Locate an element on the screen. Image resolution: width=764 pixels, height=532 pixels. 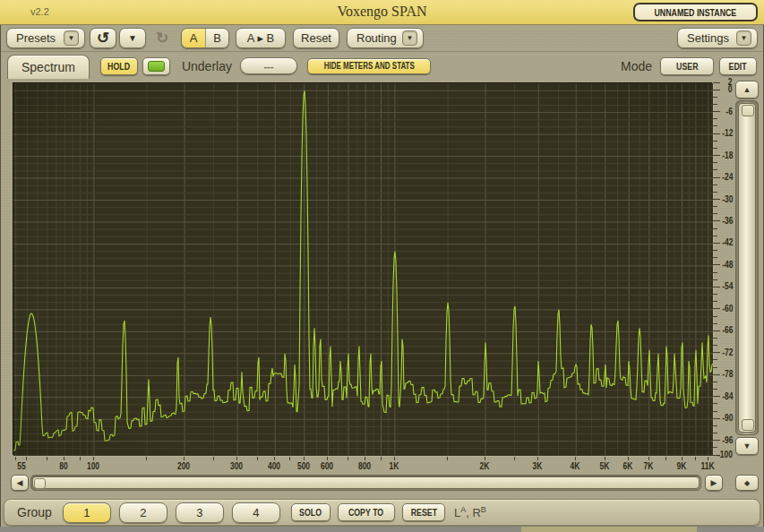
underlay-select-button: --- is located at coordinates (269, 66).